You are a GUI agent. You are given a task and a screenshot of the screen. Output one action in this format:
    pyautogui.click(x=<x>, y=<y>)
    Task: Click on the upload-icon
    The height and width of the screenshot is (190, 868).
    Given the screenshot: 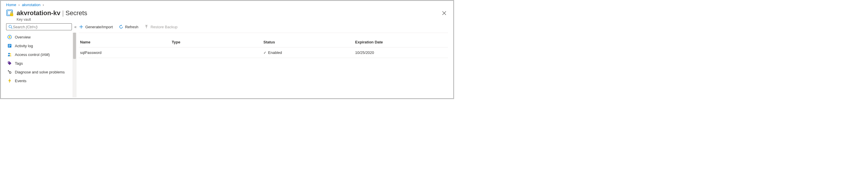 What is the action you would take?
    pyautogui.click(x=146, y=27)
    